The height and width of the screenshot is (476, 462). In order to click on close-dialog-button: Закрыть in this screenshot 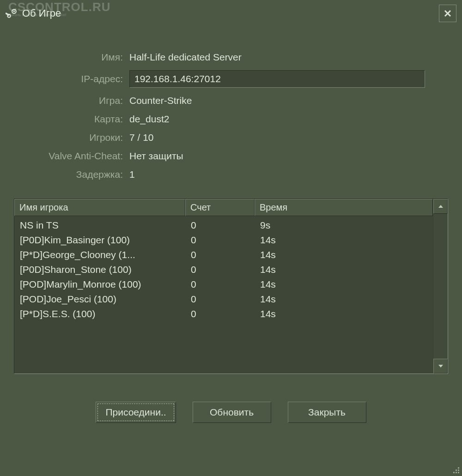, I will do `click(327, 412)`.